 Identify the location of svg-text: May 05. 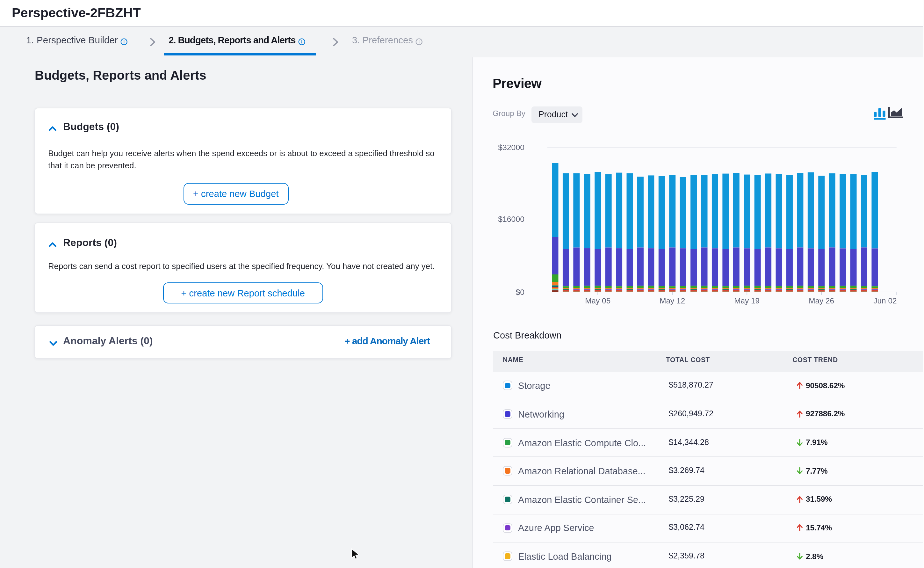
(598, 301).